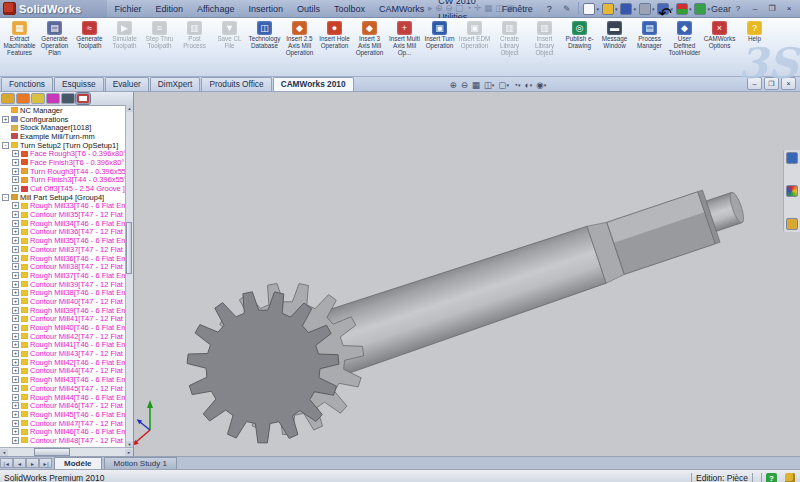 This screenshot has width=800, height=482. What do you see at coordinates (300, 38) in the screenshot?
I see `ribbon-button: ◆ Insert 2.5 Axis Mill Operation` at bounding box center [300, 38].